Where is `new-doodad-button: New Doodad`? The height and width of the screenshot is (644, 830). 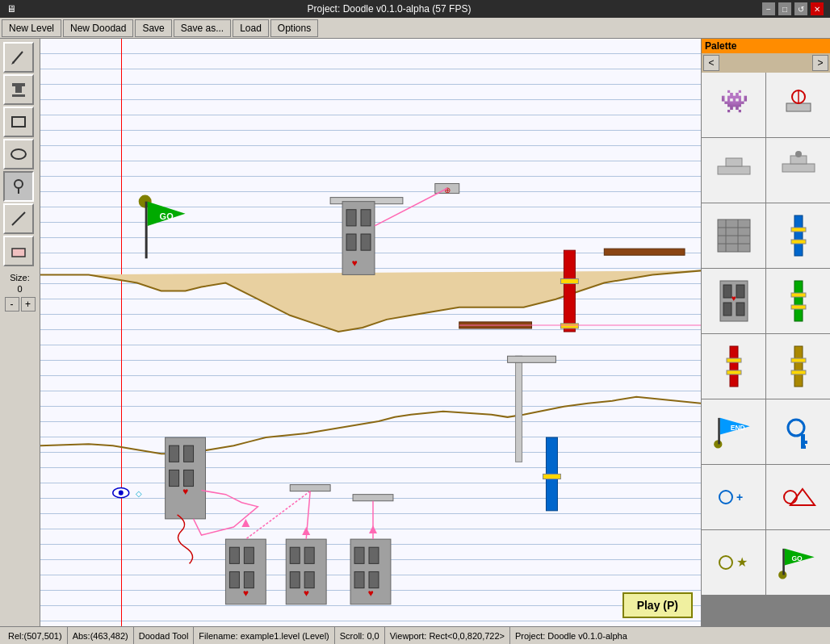 new-doodad-button: New Doodad is located at coordinates (99, 28).